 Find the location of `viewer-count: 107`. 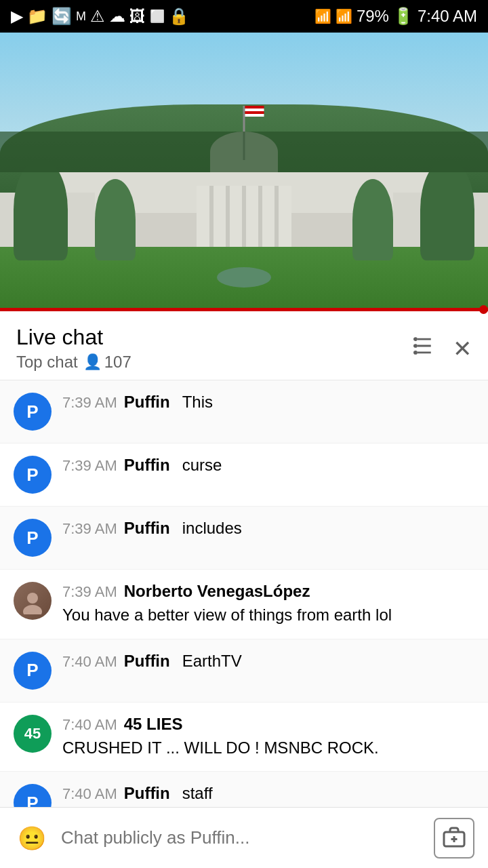

viewer-count: 107 is located at coordinates (118, 362).